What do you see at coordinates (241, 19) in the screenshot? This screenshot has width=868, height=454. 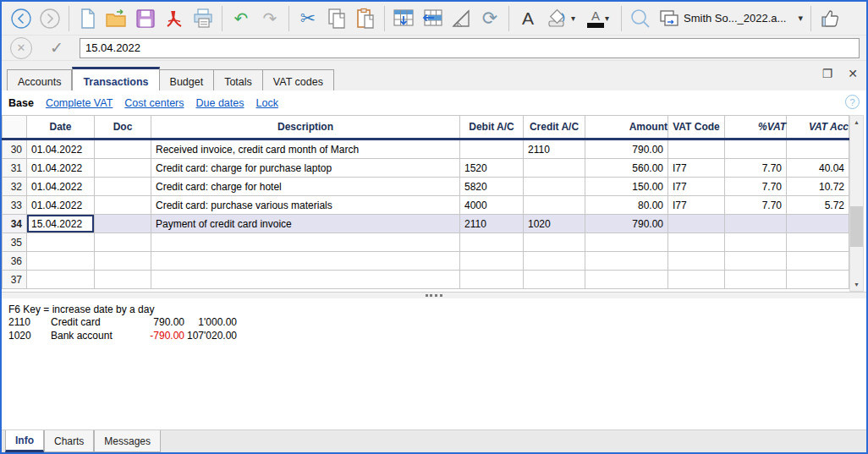 I see `undo-icon: ↶` at bounding box center [241, 19].